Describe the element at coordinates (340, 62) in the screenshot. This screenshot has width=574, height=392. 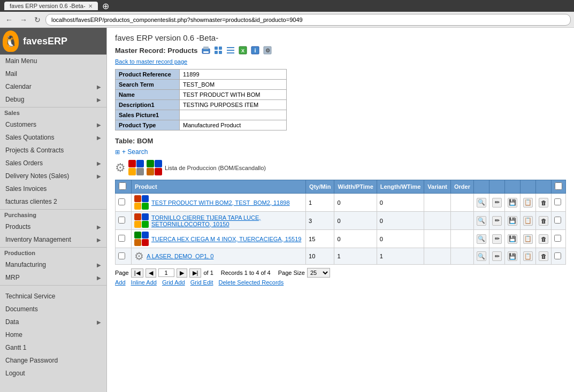
I see `back-link: Back to master record page` at that location.